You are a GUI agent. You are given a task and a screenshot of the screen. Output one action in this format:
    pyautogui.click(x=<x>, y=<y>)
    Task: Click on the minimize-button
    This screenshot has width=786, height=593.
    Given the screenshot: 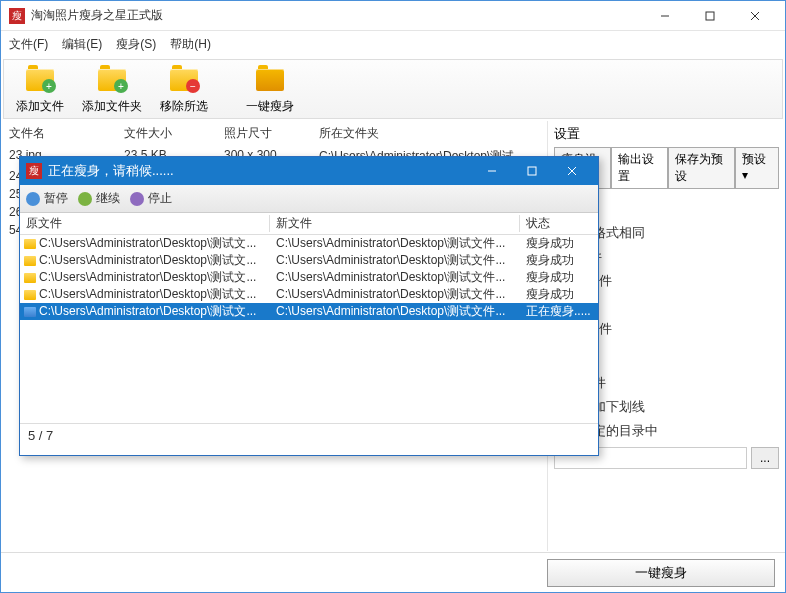 What is the action you would take?
    pyautogui.click(x=664, y=16)
    